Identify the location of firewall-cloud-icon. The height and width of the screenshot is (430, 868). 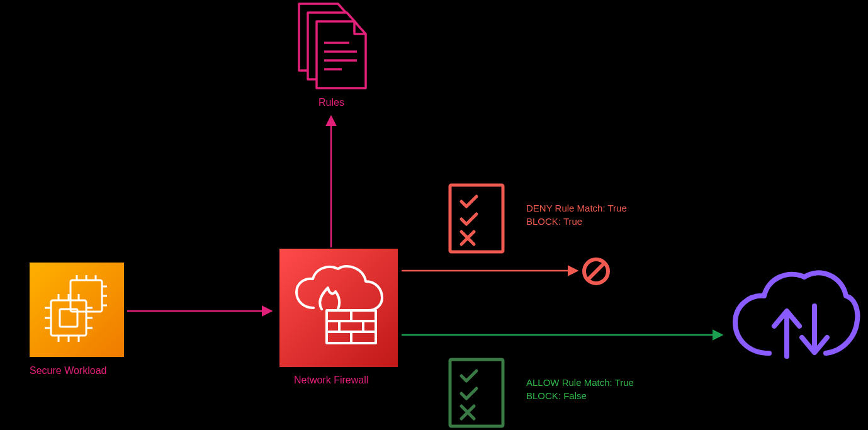
(339, 308).